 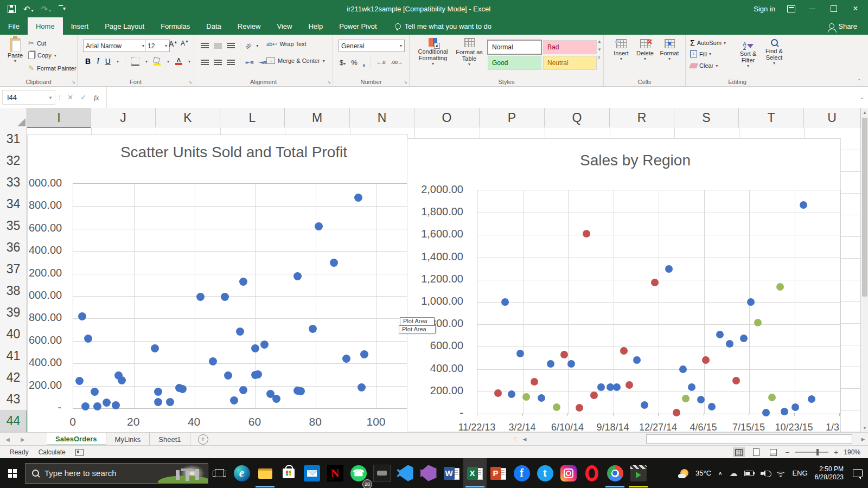 I want to click on enter-icon: ✓, so click(x=84, y=98).